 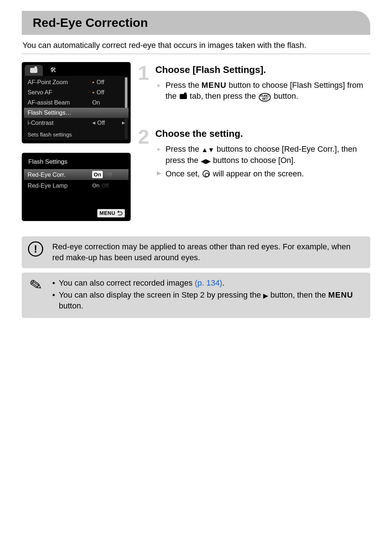 What do you see at coordinates (76, 187) in the screenshot?
I see `flash-settings-screenshot: Flash Settings Red-Eye Corr. On Off Red-…` at bounding box center [76, 187].